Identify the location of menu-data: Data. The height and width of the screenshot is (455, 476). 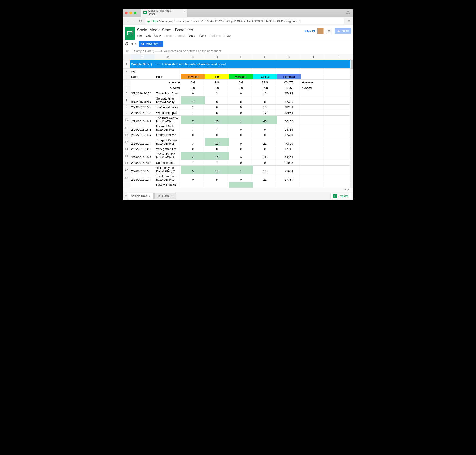
(192, 36).